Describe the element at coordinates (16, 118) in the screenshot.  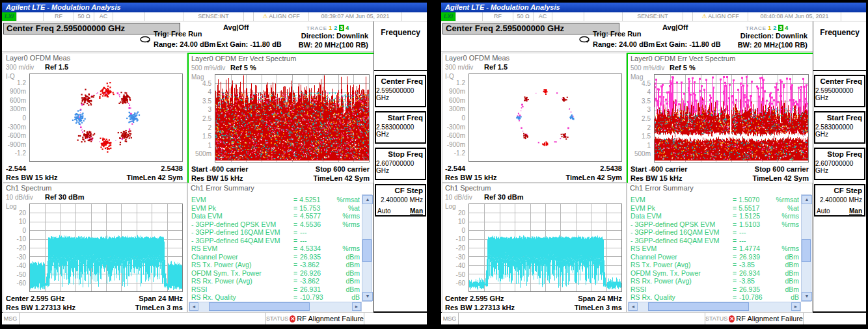
I see `y-axis-ticks: 1.2900m600m300m0-300m-600m-900m-1.2` at that location.